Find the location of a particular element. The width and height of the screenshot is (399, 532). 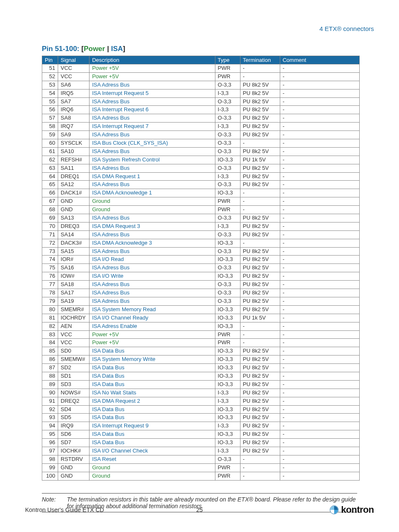

table-row: 60SYSCLKISA Bus Clock (CLK_SYS_ISA)O-3,3… is located at coordinates (201, 143).